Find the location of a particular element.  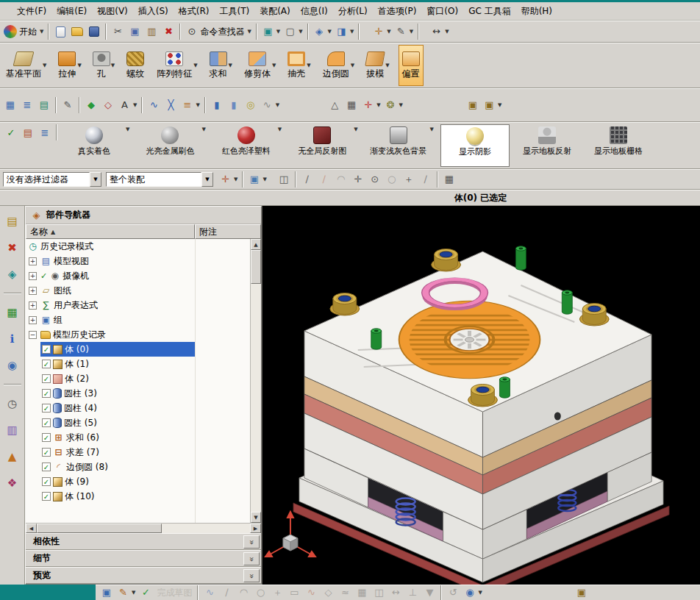

line-icon: ∕ is located at coordinates (226, 593).